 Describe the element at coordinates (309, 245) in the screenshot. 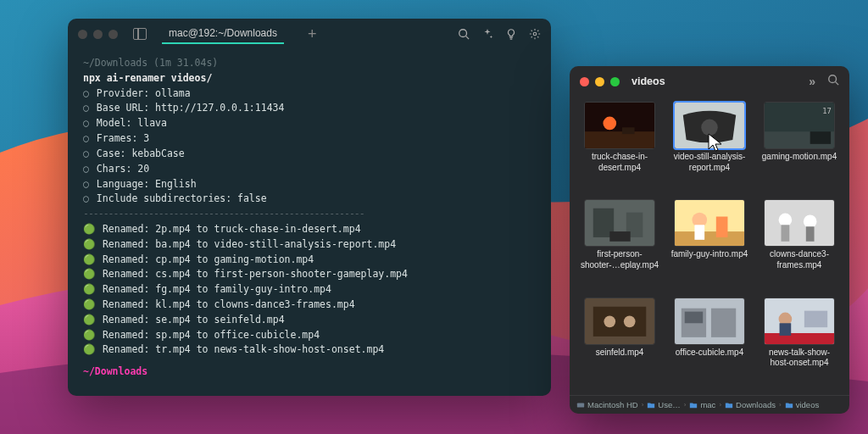

I see `rename-line: 🟢 Renamed: ba.mp4 to video-still-analysi…` at that location.